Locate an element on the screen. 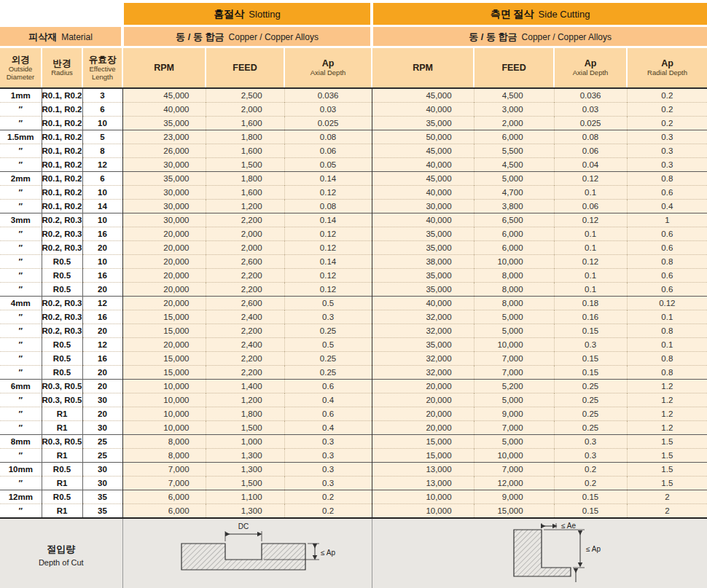 The width and height of the screenshot is (707, 588). side-ap-axial-cell: 0.1 is located at coordinates (590, 275).